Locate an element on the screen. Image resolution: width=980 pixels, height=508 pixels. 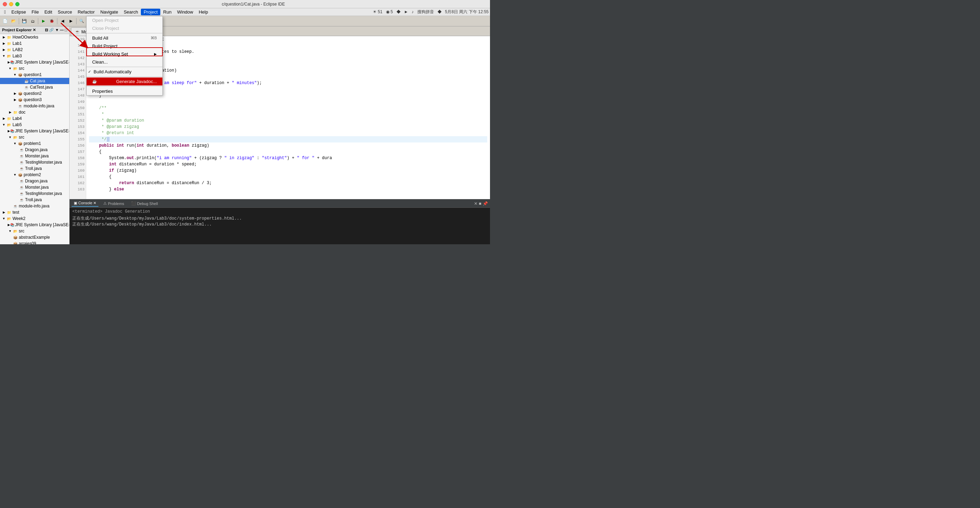
sidebar-item-problem2: ▼ 📦 problem2 is located at coordinates (35, 175).